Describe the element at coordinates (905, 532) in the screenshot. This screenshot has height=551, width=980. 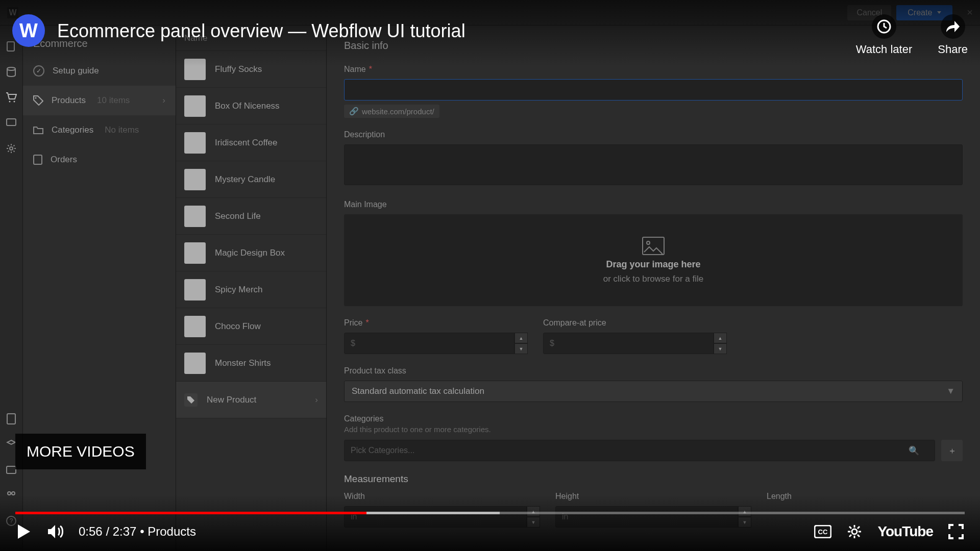
I see `youtube-logo-button: YouTube` at that location.